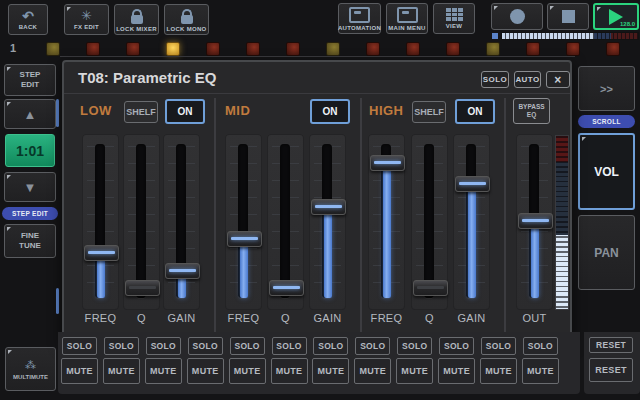 The width and height of the screenshot is (640, 400). What do you see at coordinates (558, 80) in the screenshot?
I see `dialog-close-button: ×` at bounding box center [558, 80].